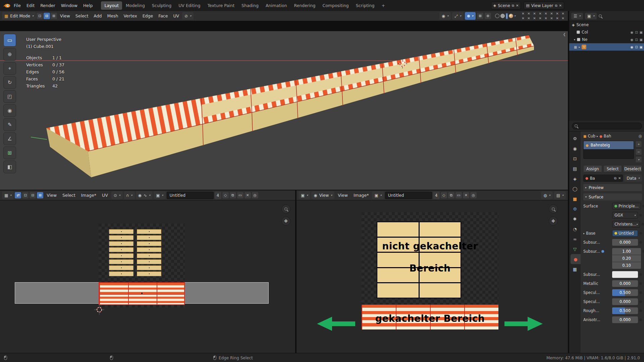 The height and width of the screenshot is (362, 644). What do you see at coordinates (641, 32) in the screenshot?
I see `disable-render-icon` at bounding box center [641, 32].